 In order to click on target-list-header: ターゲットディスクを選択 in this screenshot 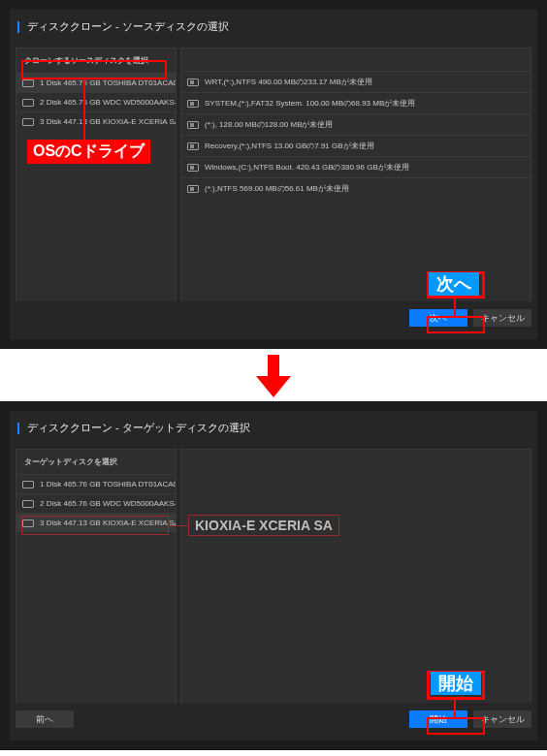, I will do `click(96, 461)`.